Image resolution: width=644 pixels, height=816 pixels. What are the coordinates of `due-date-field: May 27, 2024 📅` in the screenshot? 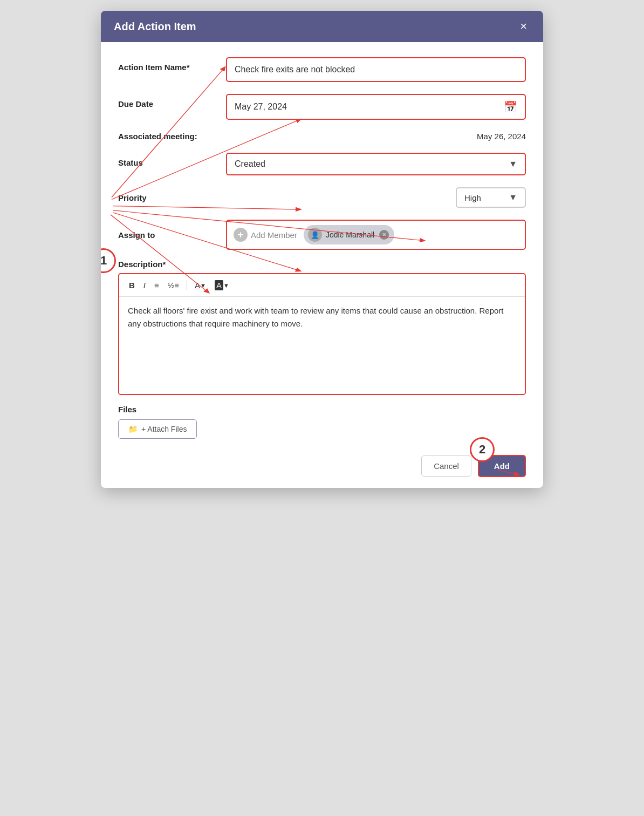 It's located at (376, 107).